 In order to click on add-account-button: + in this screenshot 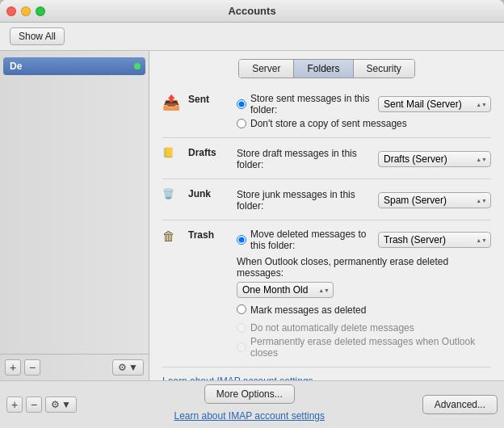, I will do `click(13, 367)`.